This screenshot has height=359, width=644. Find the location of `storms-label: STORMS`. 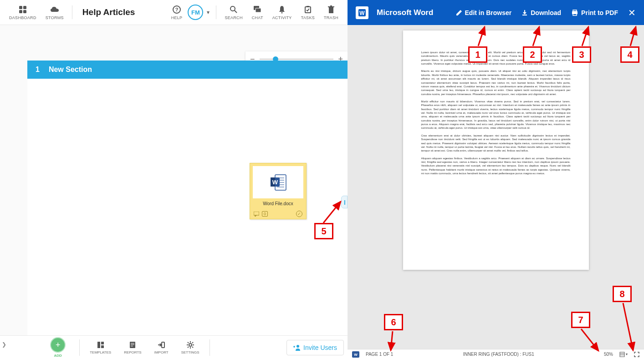

storms-label: STORMS is located at coordinates (55, 18).